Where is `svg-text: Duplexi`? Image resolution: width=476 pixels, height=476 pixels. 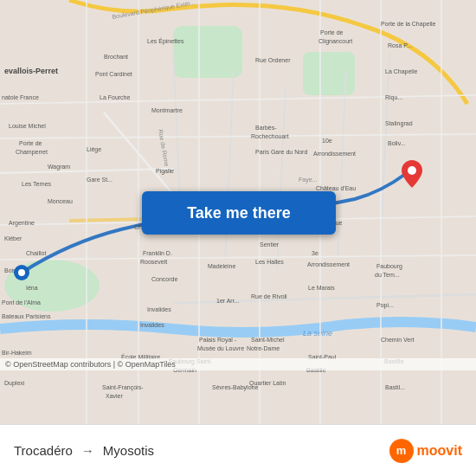
svg-text: Duplexi is located at coordinates (15, 383).